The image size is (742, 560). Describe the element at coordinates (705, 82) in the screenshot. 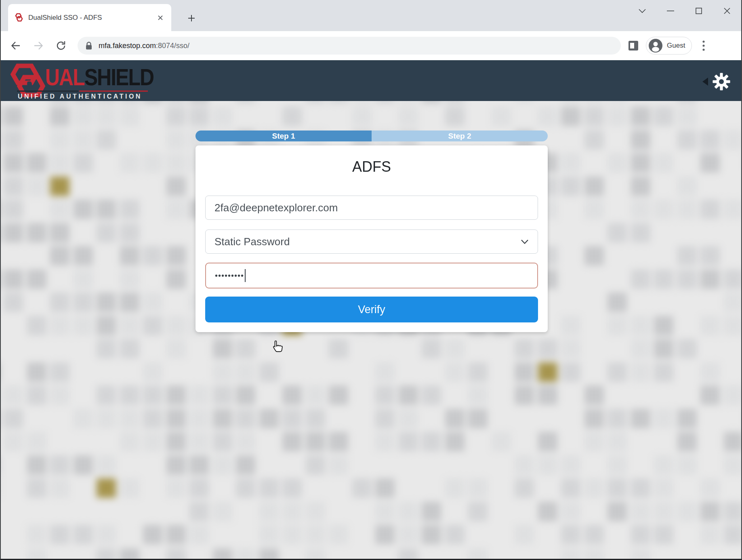

I see `collapse-arrow-icon` at that location.